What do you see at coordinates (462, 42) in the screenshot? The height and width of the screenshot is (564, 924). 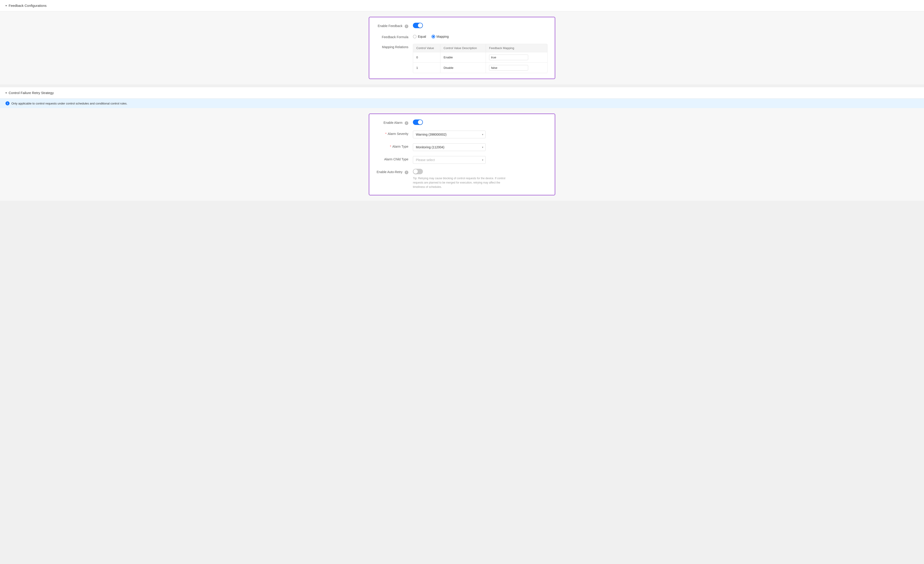 I see `feedback-section: ▾ Feedback Configurations Enable Feedbac…` at bounding box center [462, 42].